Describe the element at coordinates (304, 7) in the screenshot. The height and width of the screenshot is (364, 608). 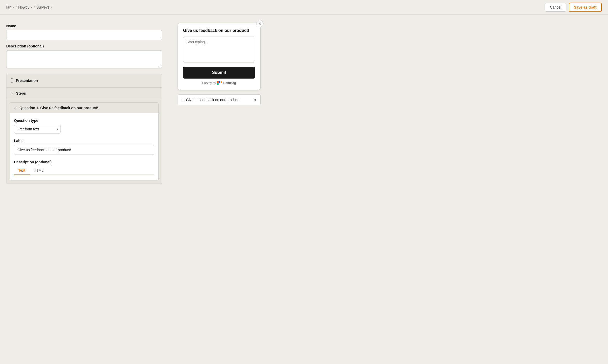
I see `header: Ian ▾ / Howdy ▾ / Surveys / Cancel Save …` at that location.